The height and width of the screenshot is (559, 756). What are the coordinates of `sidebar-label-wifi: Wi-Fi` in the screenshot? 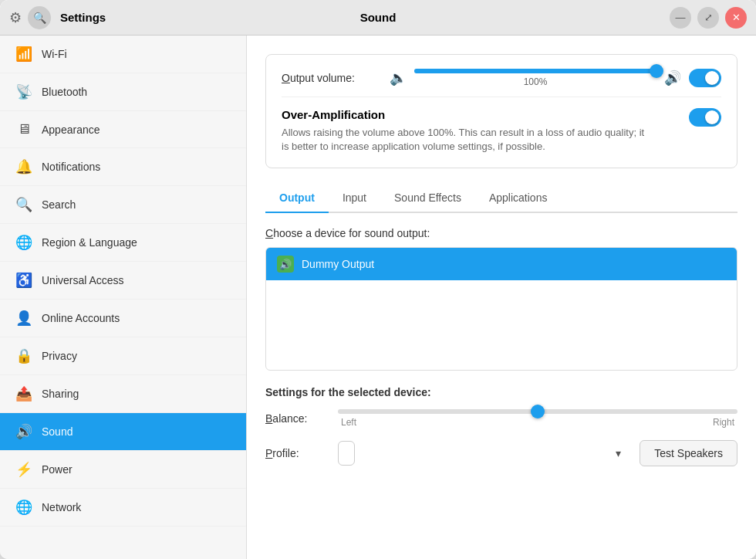 It's located at (54, 54).